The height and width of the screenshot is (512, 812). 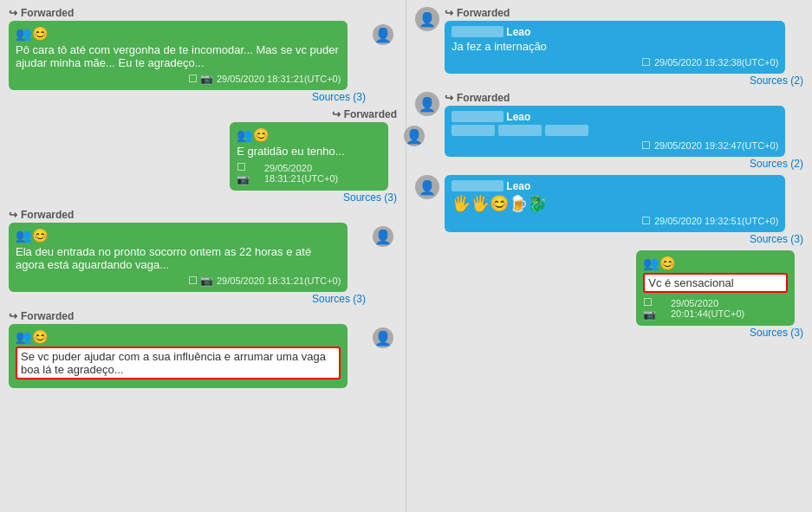 What do you see at coordinates (615, 47) in the screenshot?
I see `rbubble-1: Leao Ja fez a internação ☐ 29/05/2020 19…` at bounding box center [615, 47].